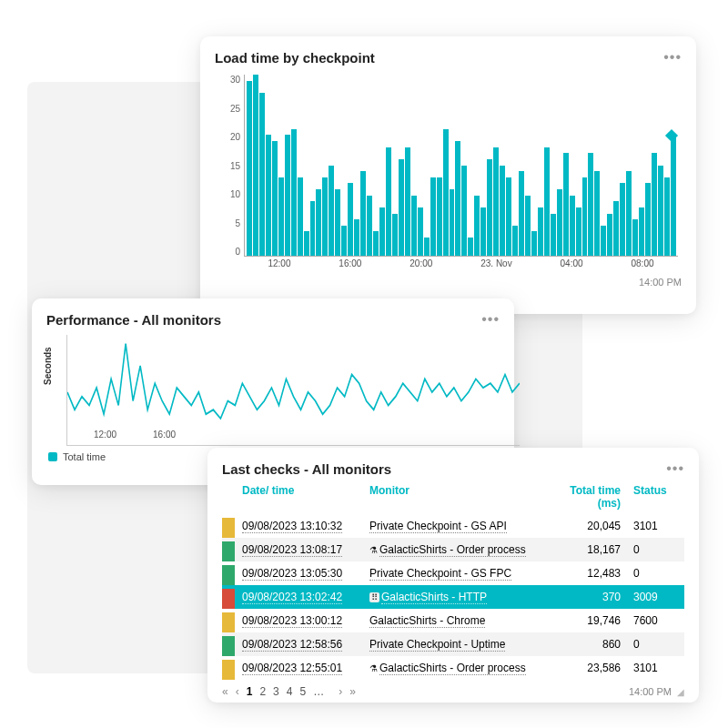 The width and height of the screenshot is (728, 728). What do you see at coordinates (453, 597) in the screenshot?
I see `table-row: 09/08/2023 13:02:42⠿GalacticShirts - HTT…` at bounding box center [453, 597].